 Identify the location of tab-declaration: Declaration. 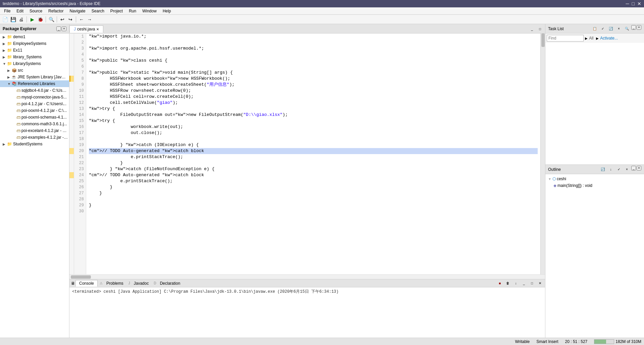
(170, 283).